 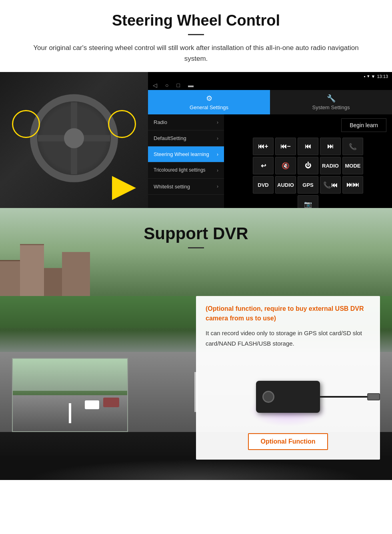 What do you see at coordinates (353, 166) in the screenshot?
I see `mode-label: MODE` at bounding box center [353, 166].